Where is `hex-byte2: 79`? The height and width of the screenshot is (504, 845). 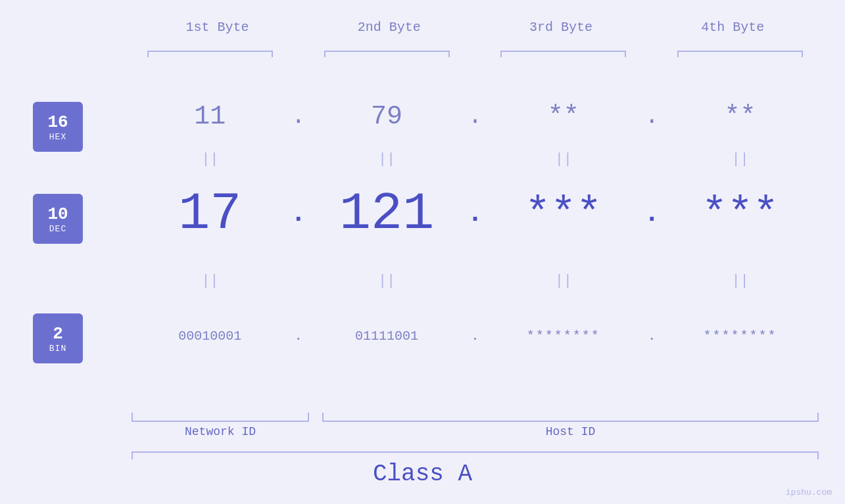
hex-byte2: 79 is located at coordinates (387, 117).